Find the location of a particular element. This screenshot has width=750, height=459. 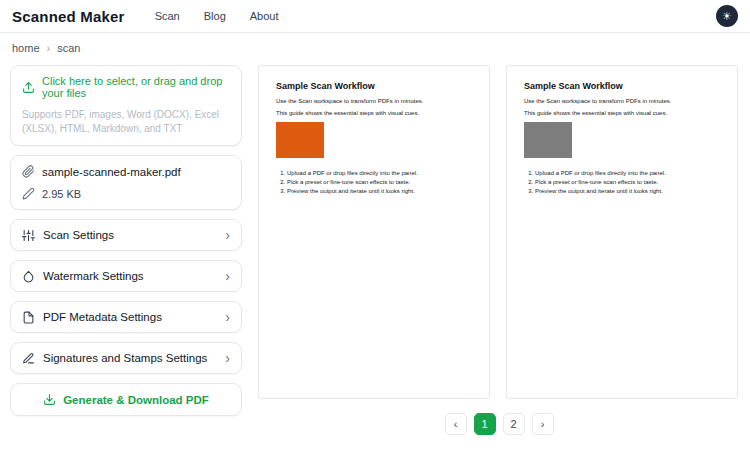

brand-title: Scanned Maker is located at coordinates (68, 16).